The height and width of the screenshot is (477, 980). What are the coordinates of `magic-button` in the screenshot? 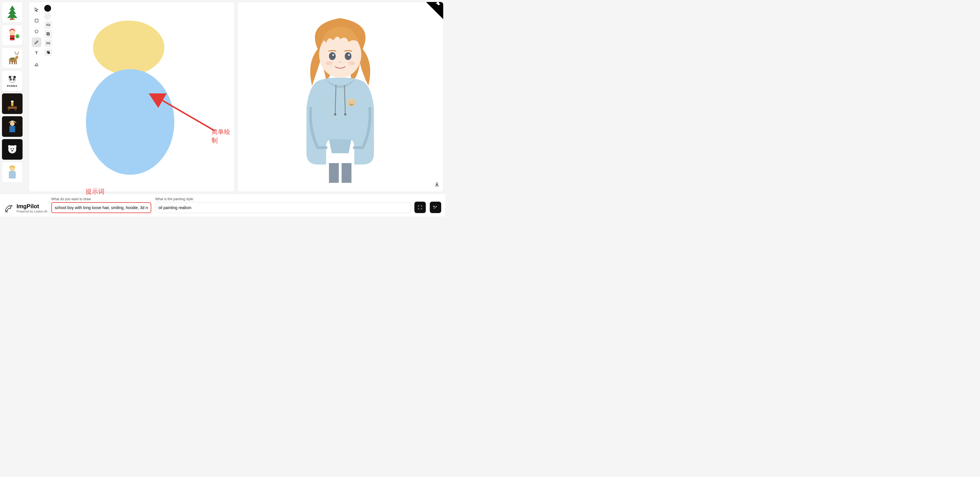 It's located at (436, 207).